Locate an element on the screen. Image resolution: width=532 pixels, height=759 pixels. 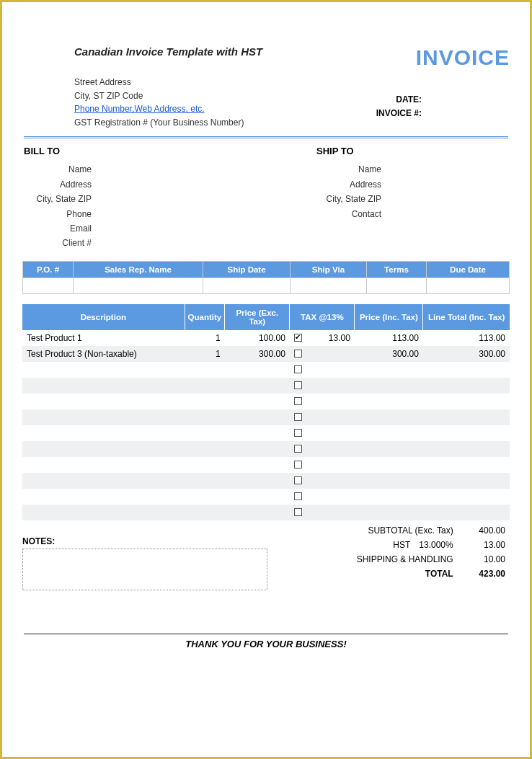
item-row is located at coordinates (266, 465).